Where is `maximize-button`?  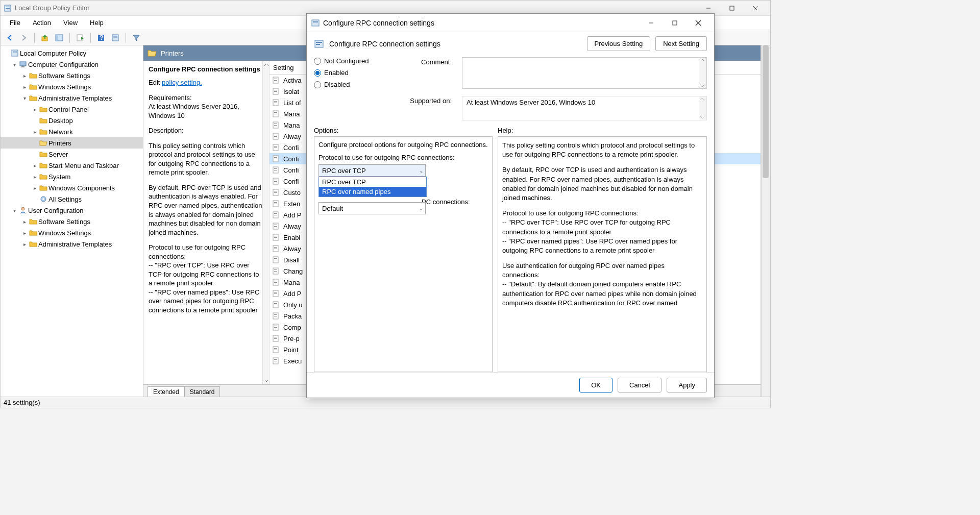 maximize-button is located at coordinates (732, 8).